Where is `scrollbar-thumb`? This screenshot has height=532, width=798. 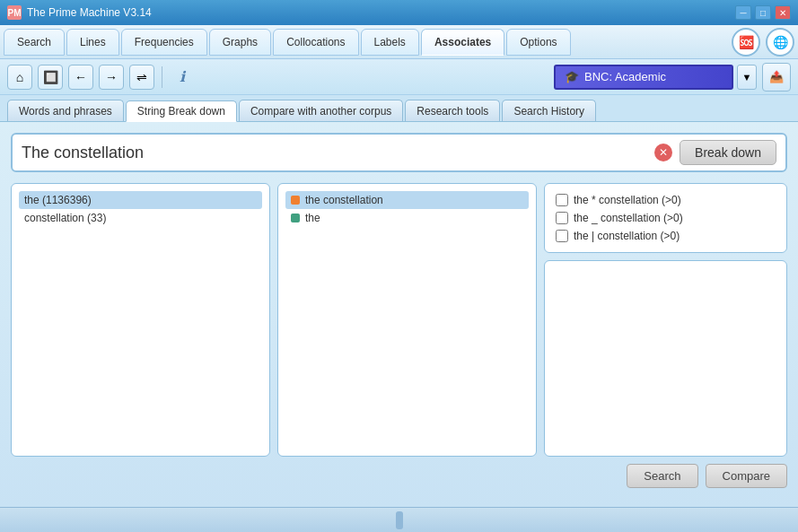
scrollbar-thumb is located at coordinates (399, 520).